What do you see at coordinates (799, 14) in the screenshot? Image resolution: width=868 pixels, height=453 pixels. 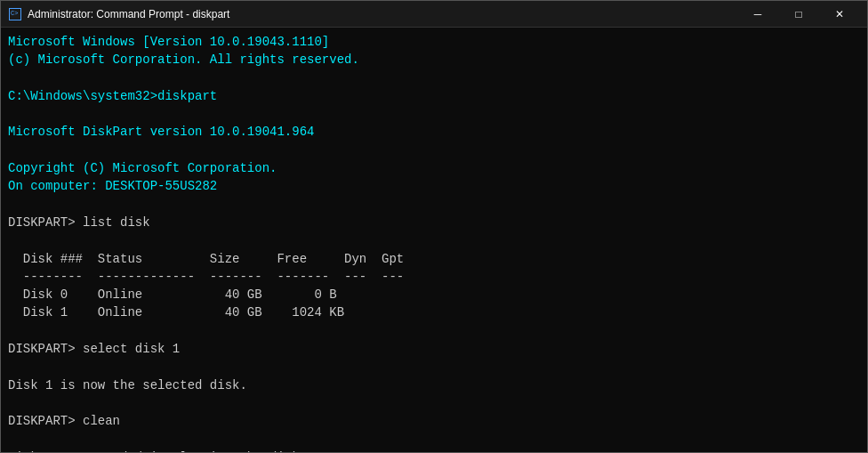 I see `maximize-button: □` at bounding box center [799, 14].